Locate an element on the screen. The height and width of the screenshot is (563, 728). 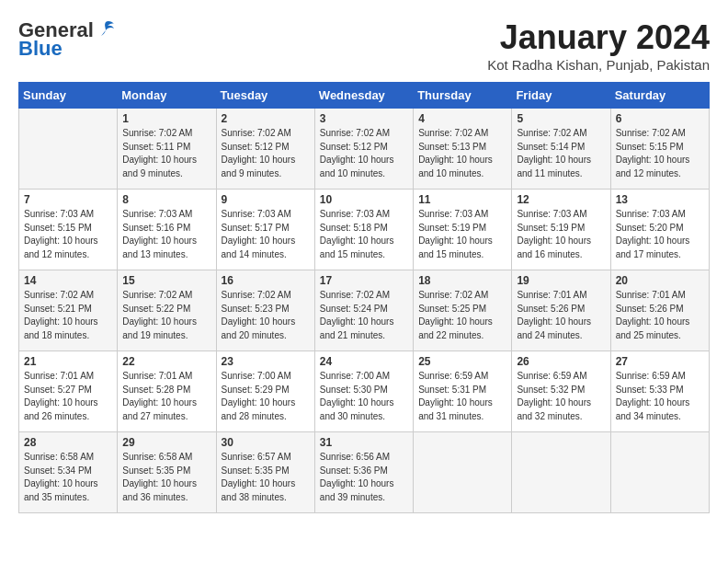
calendar-cell: 16Sunrise: 7:02 AMSunset: 5:23 PMDayligh… is located at coordinates (265, 311).